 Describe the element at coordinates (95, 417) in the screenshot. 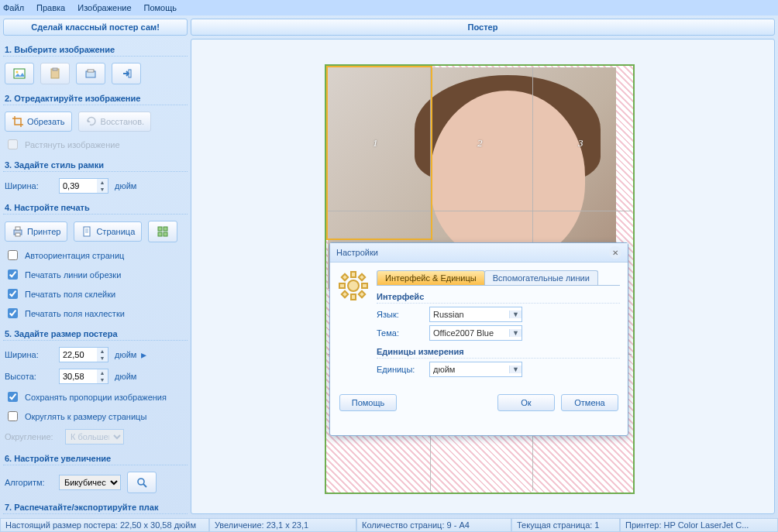

I see `round-checkbox: Округлять к размеру страницы` at that location.